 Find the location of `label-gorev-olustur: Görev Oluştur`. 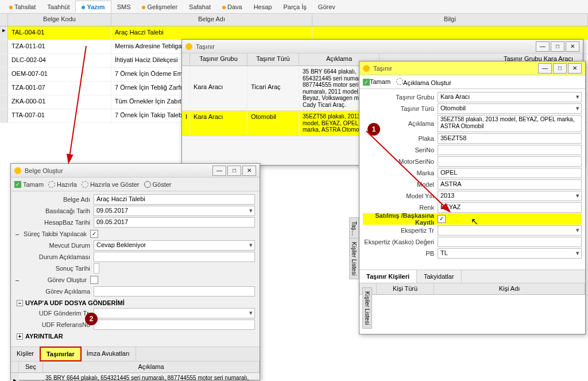

label-gorev-olustur: Görev Oluştur is located at coordinates (56, 280).